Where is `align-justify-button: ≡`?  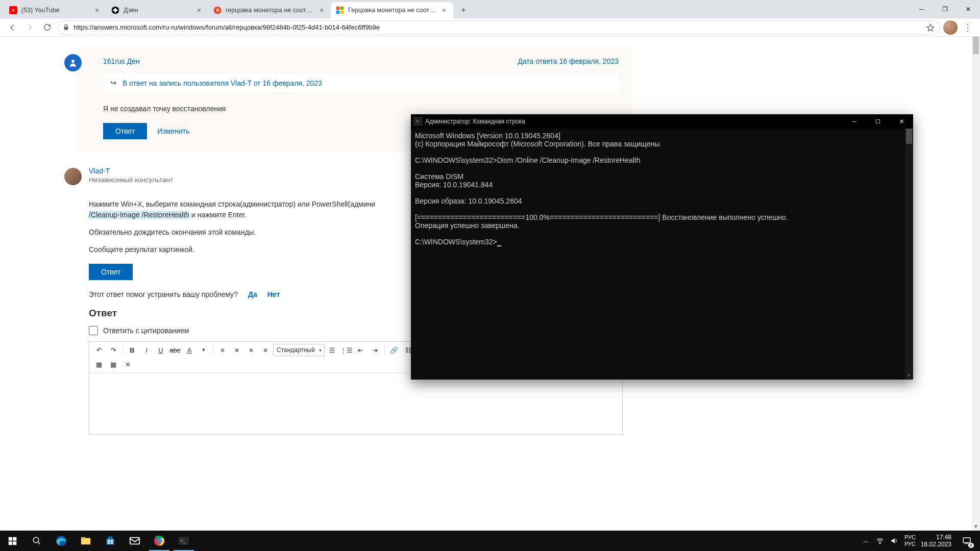
align-justify-button: ≡ is located at coordinates (265, 350).